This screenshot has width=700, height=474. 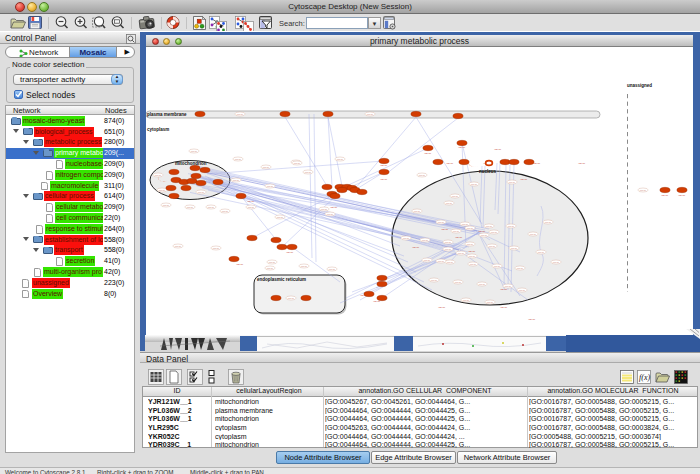 I want to click on svg-text: endoplasmic reticulum, so click(x=282, y=280).